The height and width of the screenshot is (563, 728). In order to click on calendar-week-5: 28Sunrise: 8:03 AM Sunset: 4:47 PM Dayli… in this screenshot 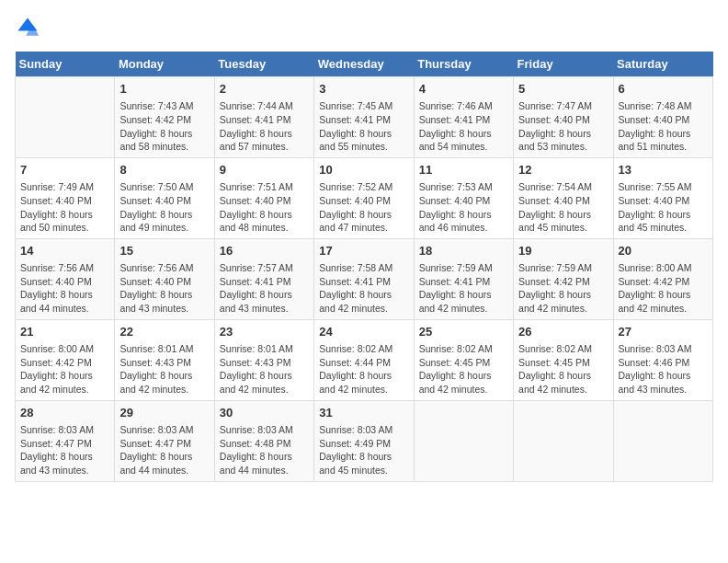, I will do `click(364, 441)`.